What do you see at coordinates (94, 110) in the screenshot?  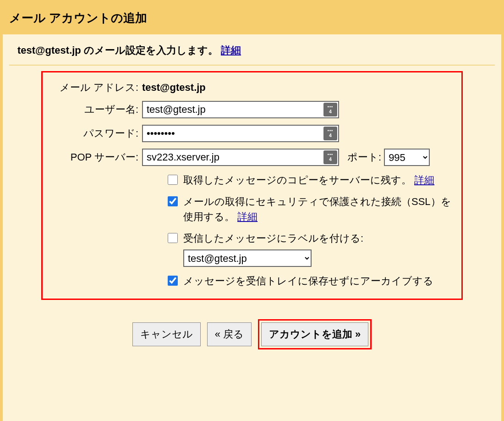 I see `username-label: ユーザー名:` at bounding box center [94, 110].